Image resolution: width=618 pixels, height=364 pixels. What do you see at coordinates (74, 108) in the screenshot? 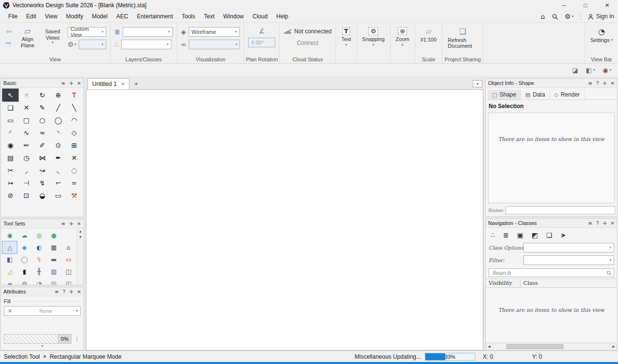
I see `double-line-tool-icon: ╲` at bounding box center [74, 108].